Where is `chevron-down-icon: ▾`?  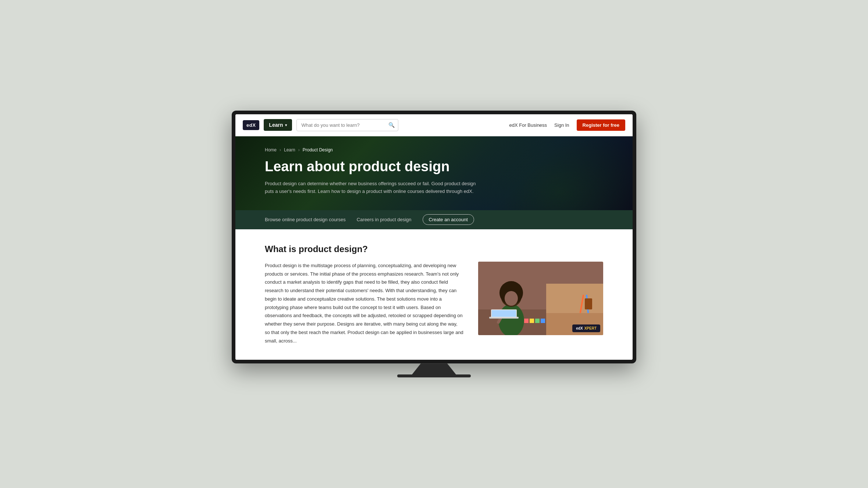 chevron-down-icon: ▾ is located at coordinates (286, 125).